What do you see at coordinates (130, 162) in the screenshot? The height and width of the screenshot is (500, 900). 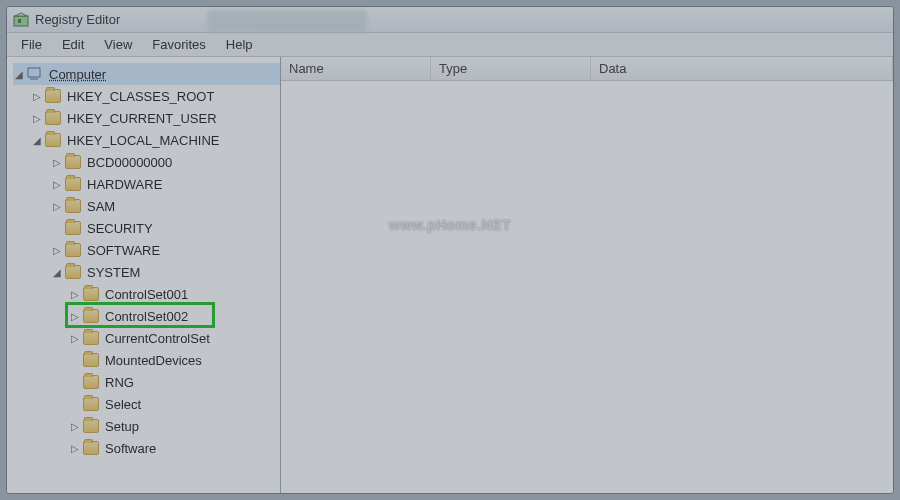 I see `tree-node-label: BCD00000000` at bounding box center [130, 162].